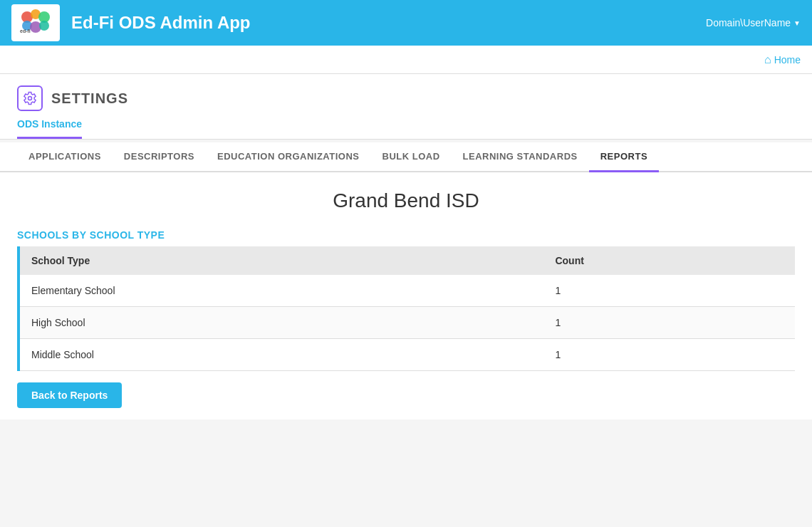  I want to click on ods-instance-tab: ODS Instance, so click(50, 125).